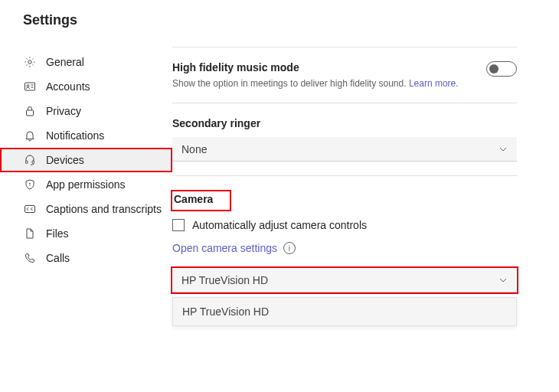  What do you see at coordinates (345, 225) in the screenshot?
I see `auto-adjust-row: Automatically adjust camera controls` at bounding box center [345, 225].